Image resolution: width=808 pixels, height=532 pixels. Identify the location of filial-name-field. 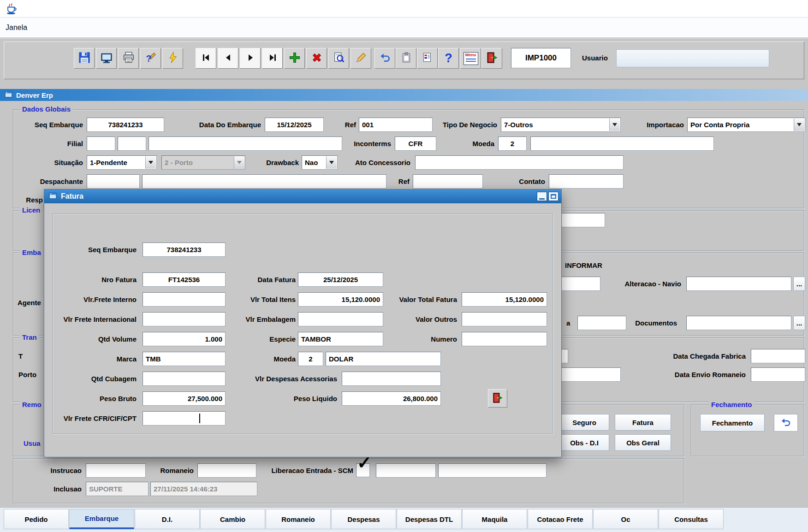
(245, 144).